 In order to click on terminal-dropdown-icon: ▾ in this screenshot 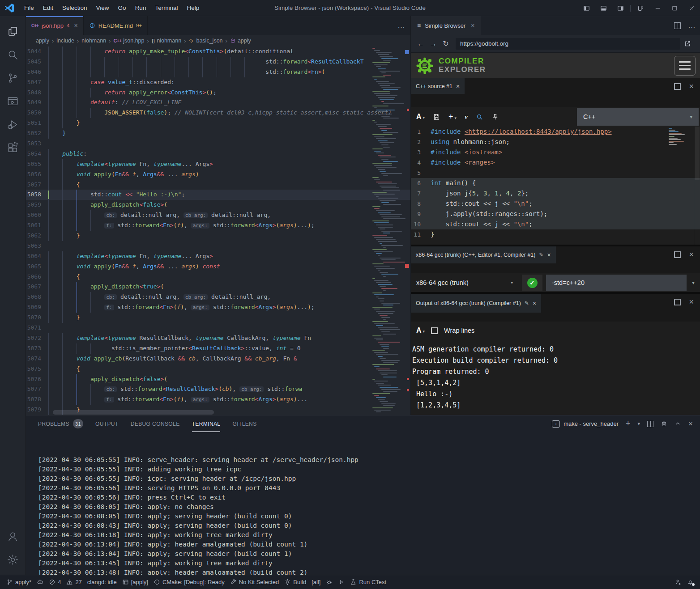, I will do `click(639, 424)`.